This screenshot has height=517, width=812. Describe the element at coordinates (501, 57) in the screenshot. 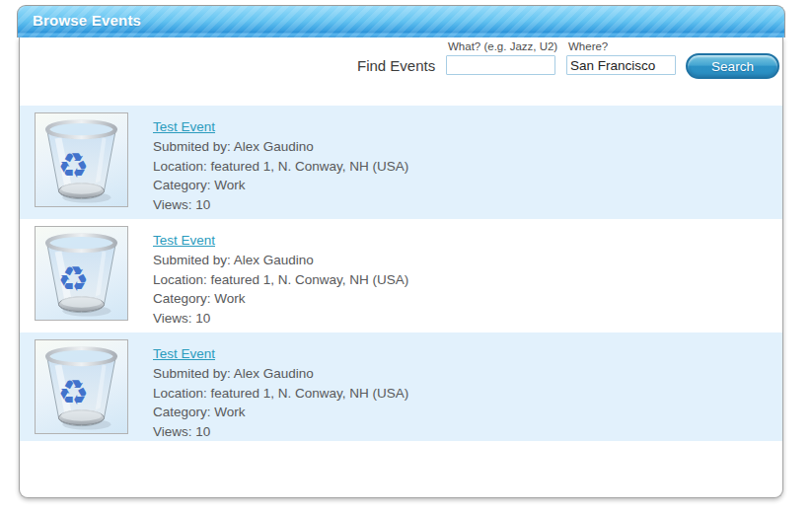

I see `what-field: What? (e.g. Jazz, U2)` at that location.